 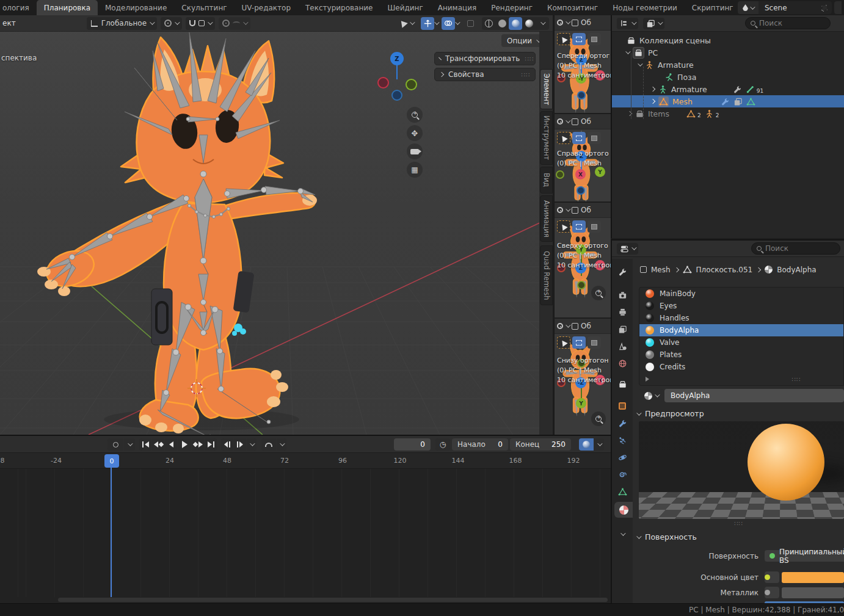 What do you see at coordinates (136, 7) in the screenshot?
I see `workspace-tab-modeling: Моделирование` at bounding box center [136, 7].